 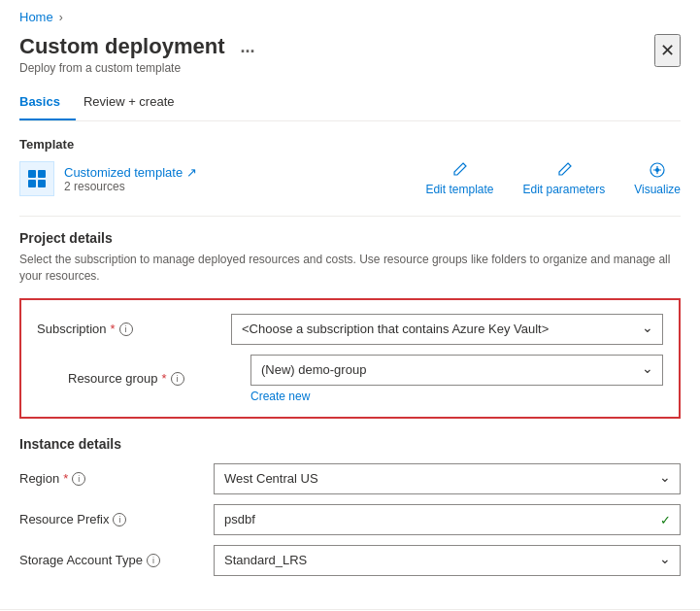 I want to click on subscription-label: Subscription * i, so click(x=134, y=328).